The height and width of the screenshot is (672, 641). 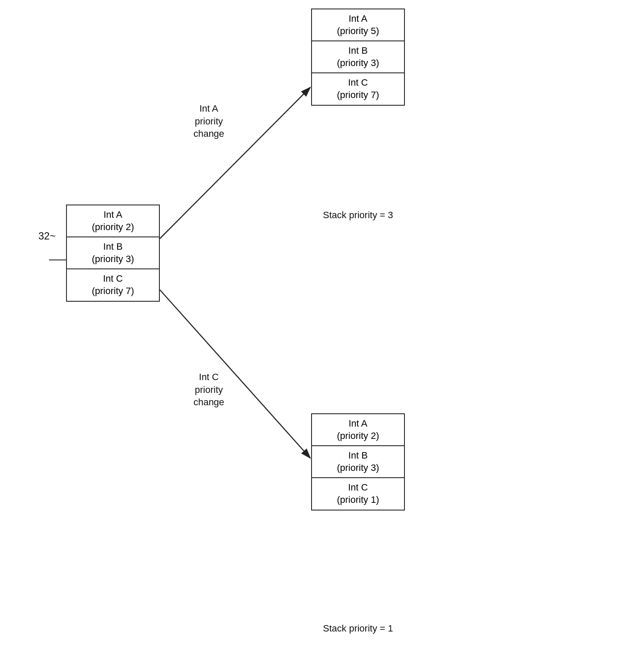 I want to click on result-top-cell-1: Int B(priority 3), so click(x=358, y=57).